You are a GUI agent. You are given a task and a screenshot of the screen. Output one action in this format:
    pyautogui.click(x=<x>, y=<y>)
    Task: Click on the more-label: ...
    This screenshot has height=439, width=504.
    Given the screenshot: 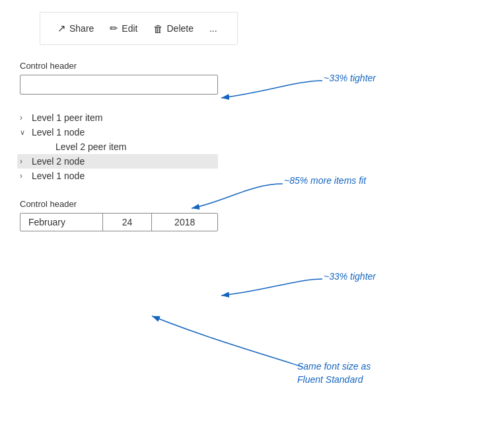 What is the action you would take?
    pyautogui.click(x=213, y=28)
    